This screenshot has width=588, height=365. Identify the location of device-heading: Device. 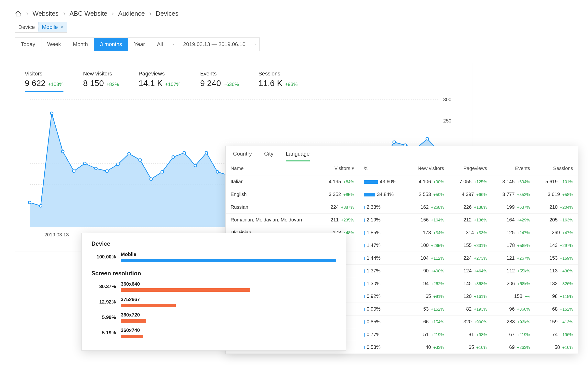
(214, 244).